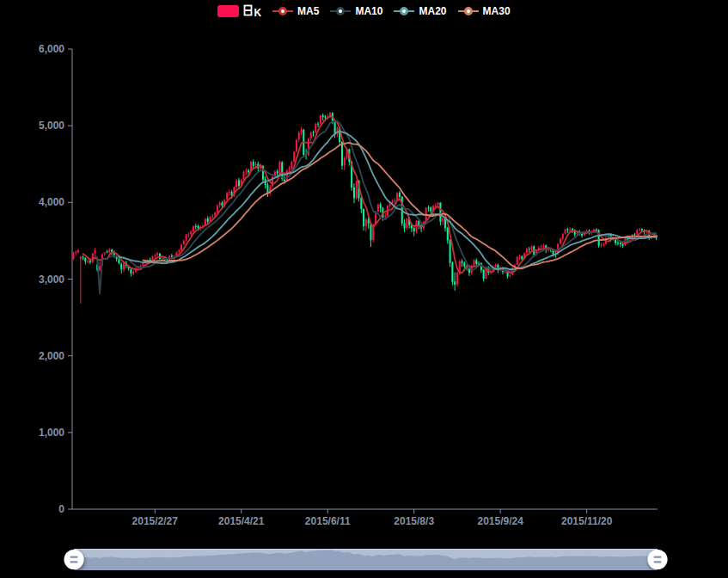 This screenshot has width=728, height=578. Describe the element at coordinates (369, 11) in the screenshot. I see `legend-label: MA10` at that location.